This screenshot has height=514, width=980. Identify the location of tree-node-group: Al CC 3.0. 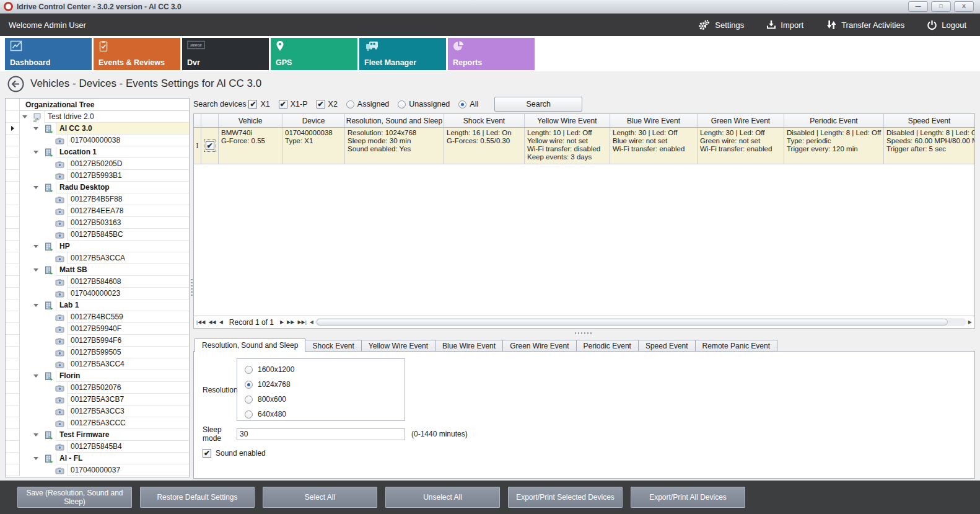
(97, 129).